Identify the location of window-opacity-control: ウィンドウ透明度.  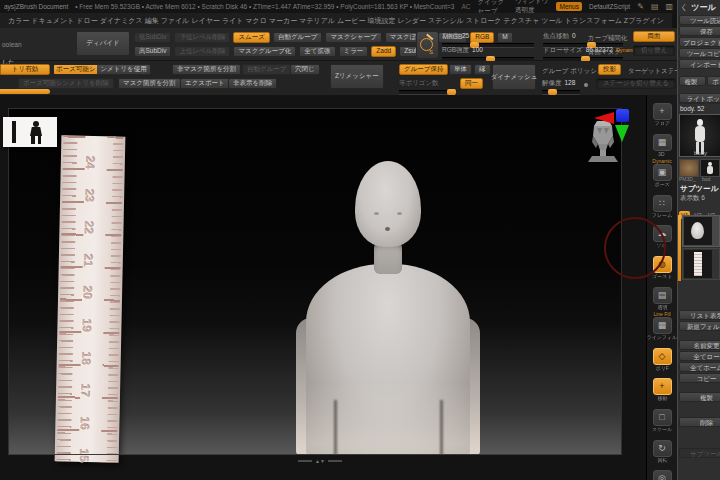
(532, 6).